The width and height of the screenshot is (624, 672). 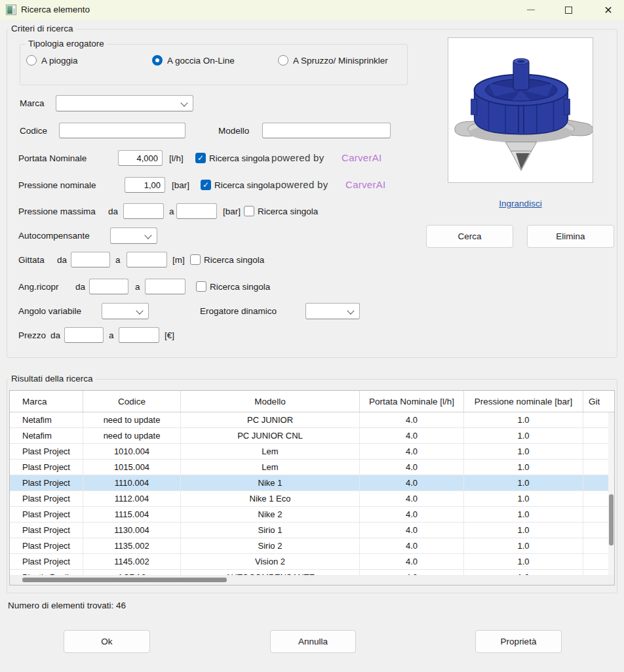 What do you see at coordinates (144, 211) in the screenshot?
I see `pressione-massima-from-input` at bounding box center [144, 211].